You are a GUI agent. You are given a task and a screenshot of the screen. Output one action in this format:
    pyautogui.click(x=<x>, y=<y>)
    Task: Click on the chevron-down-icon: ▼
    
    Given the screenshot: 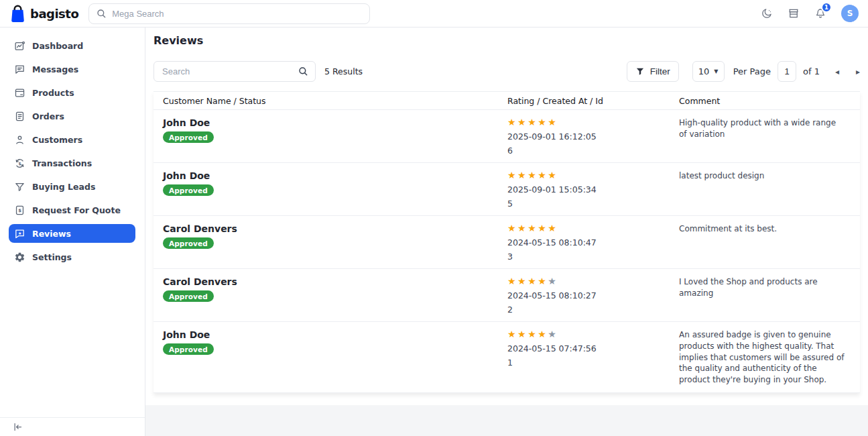 What is the action you would take?
    pyautogui.click(x=716, y=71)
    